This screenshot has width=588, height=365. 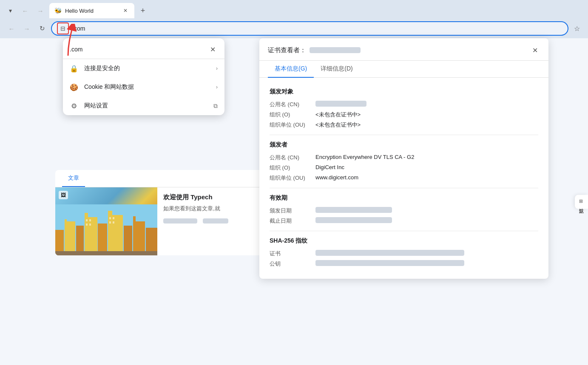 What do you see at coordinates (291, 254) in the screenshot?
I see `cert-label-cert-fp: 证书` at bounding box center [291, 254].